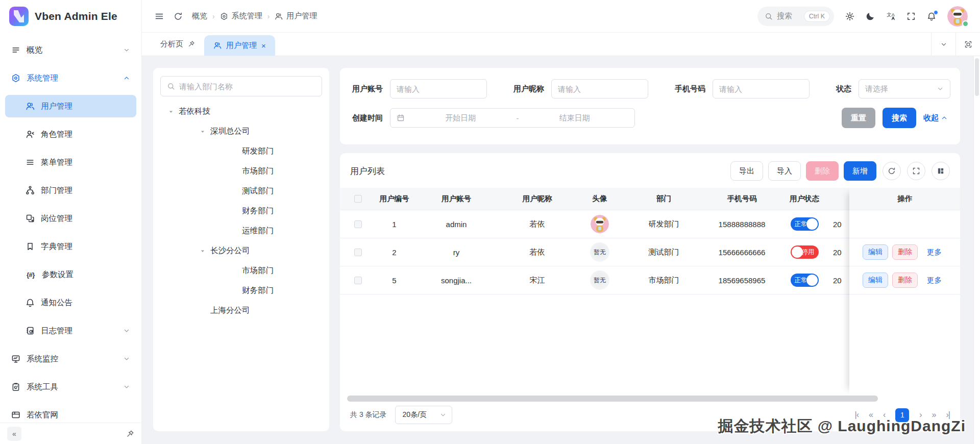 This screenshot has width=980, height=444. What do you see at coordinates (438, 89) in the screenshot?
I see `account-input` at bounding box center [438, 89].